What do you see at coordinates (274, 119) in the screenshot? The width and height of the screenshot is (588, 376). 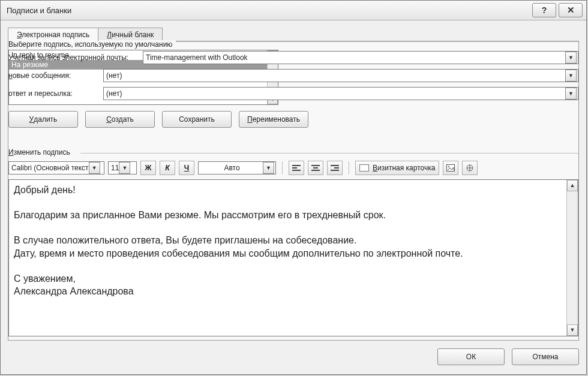 I see `rename-button: Переименовать` at bounding box center [274, 119].